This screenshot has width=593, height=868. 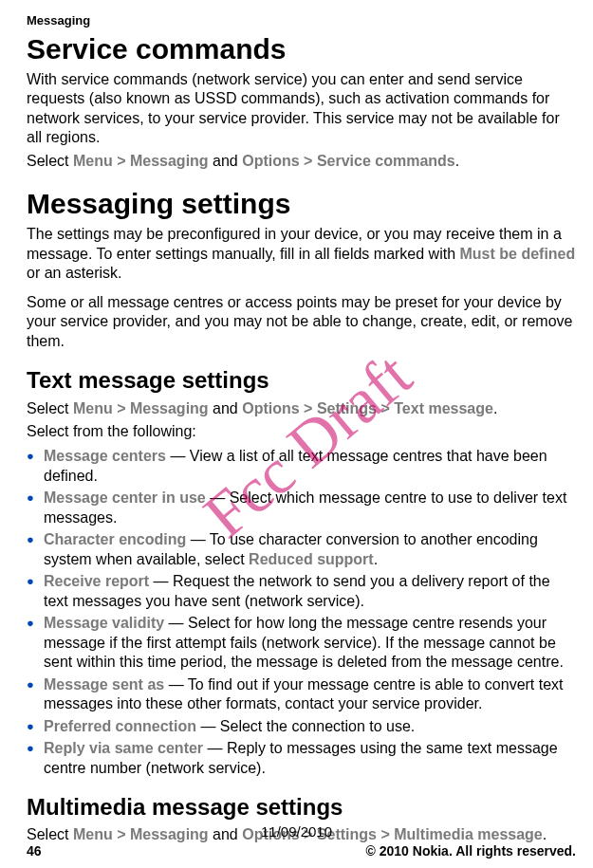 What do you see at coordinates (306, 727) in the screenshot?
I see `text: — Select the connection to use.` at bounding box center [306, 727].